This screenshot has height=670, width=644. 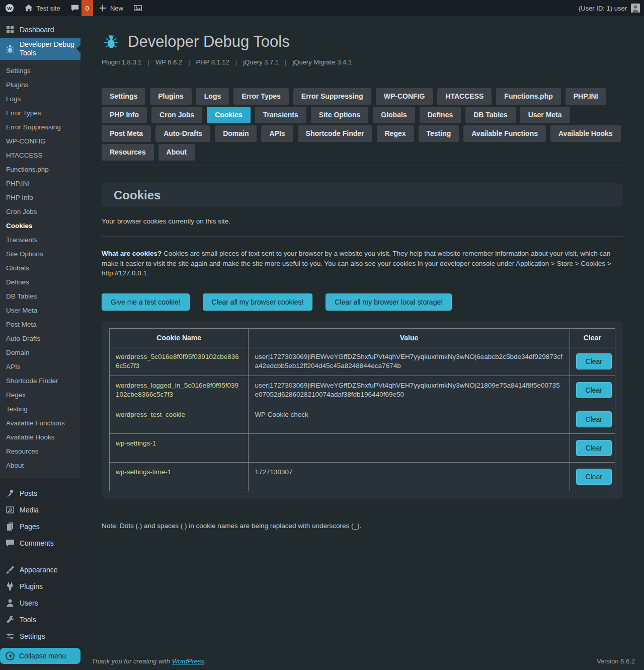 I want to click on submenu-item-defines: Defines, so click(x=40, y=282).